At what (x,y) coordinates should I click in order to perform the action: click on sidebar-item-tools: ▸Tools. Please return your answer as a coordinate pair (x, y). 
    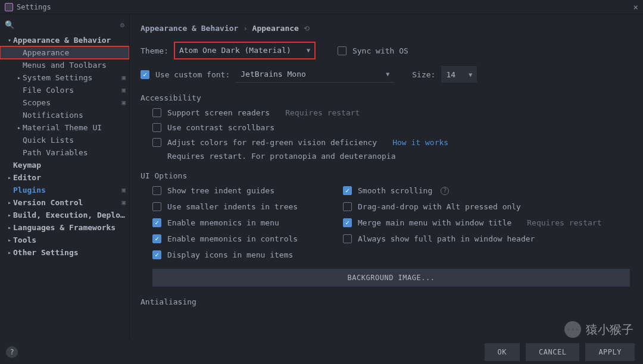
    Looking at the image, I should click on (64, 240).